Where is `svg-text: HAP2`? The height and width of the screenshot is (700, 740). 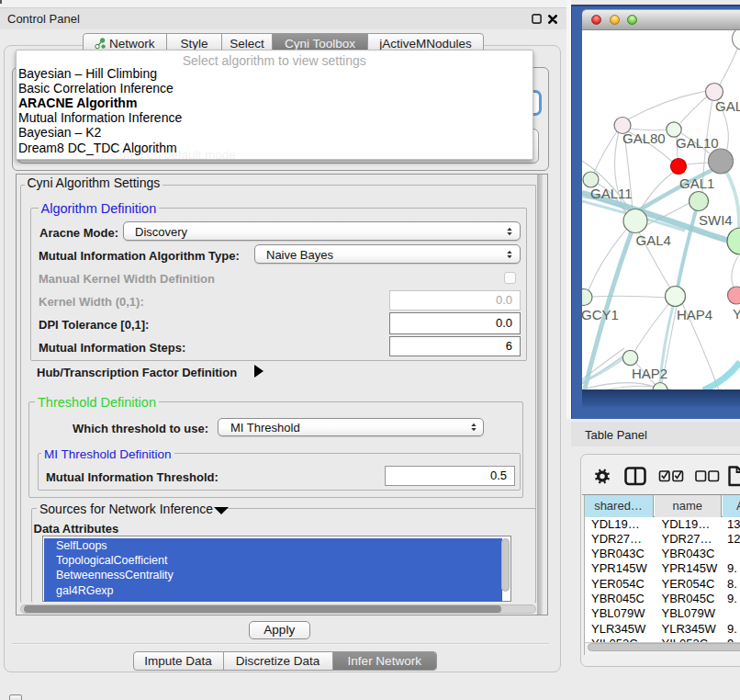
svg-text: HAP2 is located at coordinates (650, 373).